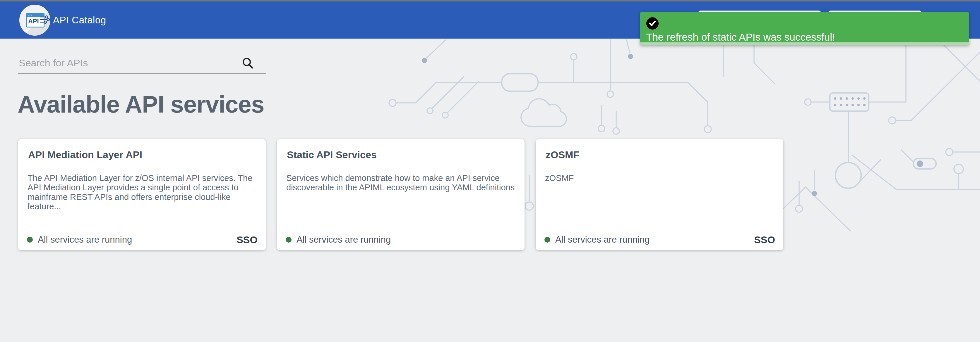 This screenshot has height=342, width=980. What do you see at coordinates (490, 1) in the screenshot?
I see `window-top-border` at bounding box center [490, 1].